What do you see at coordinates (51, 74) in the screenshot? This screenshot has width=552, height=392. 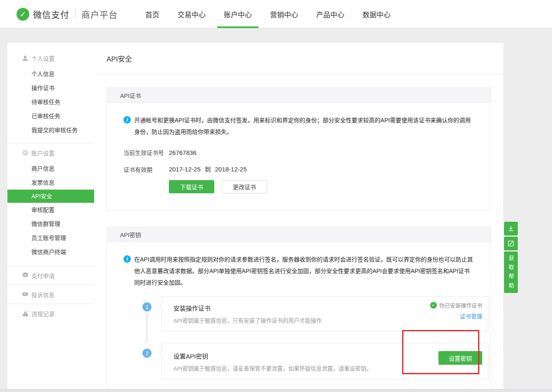 I see `sidebar-item-personal-info: 个人信息` at bounding box center [51, 74].